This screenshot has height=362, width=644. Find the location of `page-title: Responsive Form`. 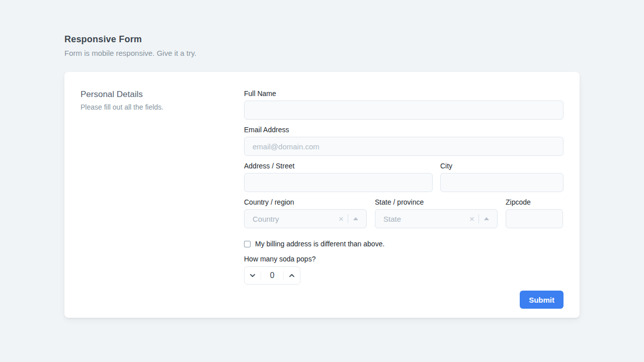

page-title: Responsive Form is located at coordinates (354, 39).